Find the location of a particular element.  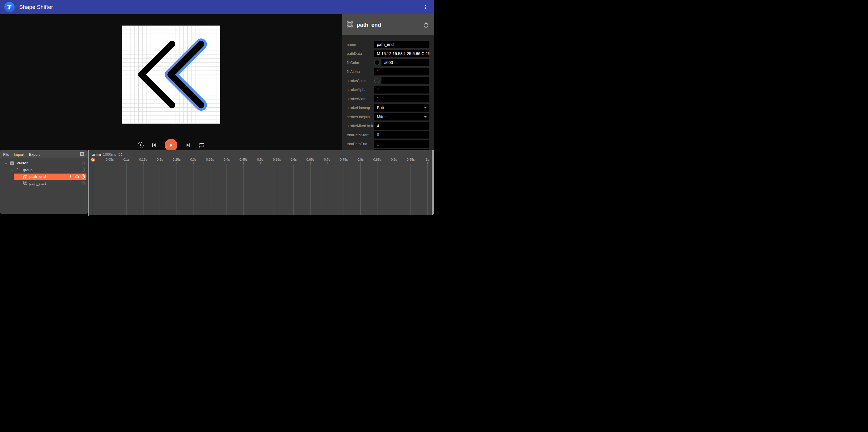

repeat-button is located at coordinates (202, 145).